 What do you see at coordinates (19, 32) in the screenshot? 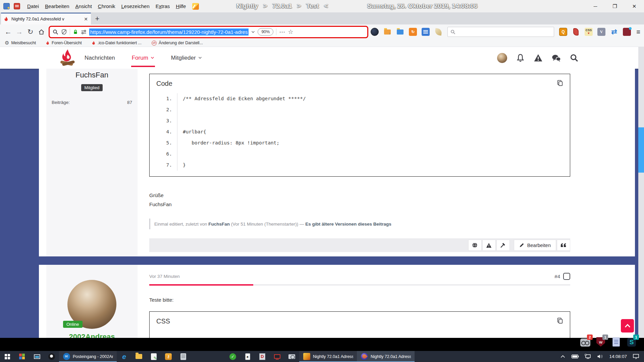
I see `forward-button: →` at bounding box center [19, 32].